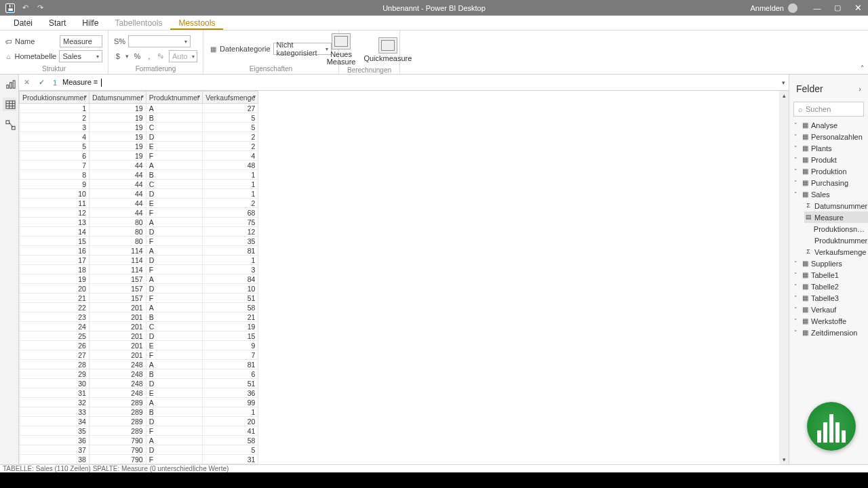 This screenshot has width=868, height=488. Describe the element at coordinates (231, 279) in the screenshot. I see `cell: 84` at that location.